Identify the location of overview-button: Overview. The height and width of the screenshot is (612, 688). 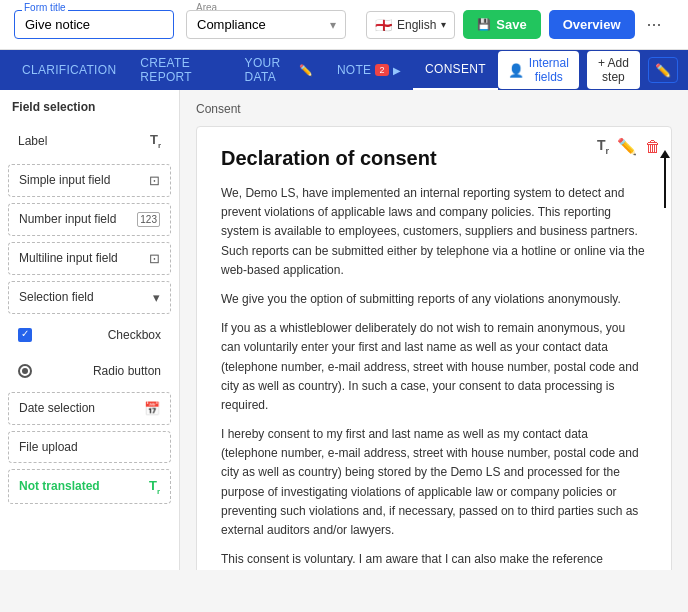
(592, 24).